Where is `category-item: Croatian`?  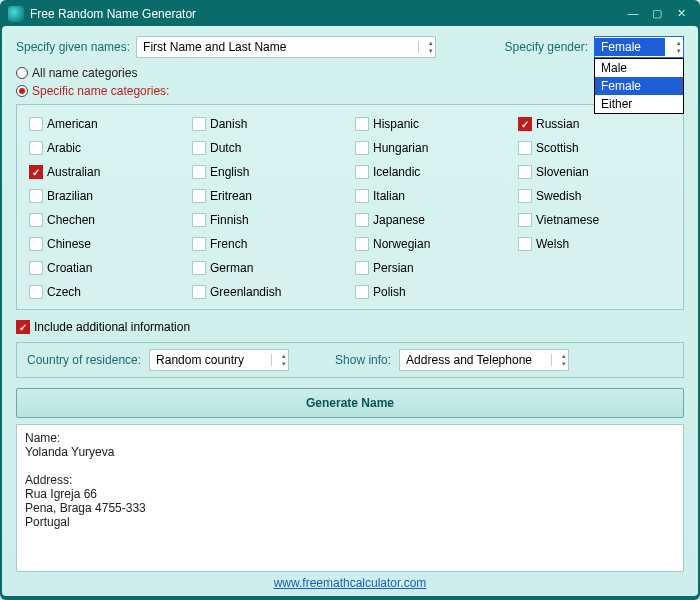
category-item: Croatian is located at coordinates (106, 268).